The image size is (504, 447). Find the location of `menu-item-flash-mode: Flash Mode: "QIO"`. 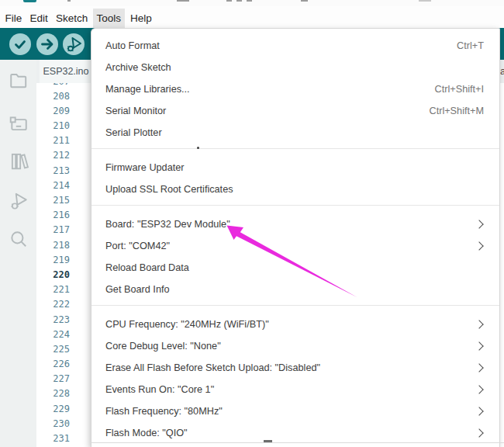

menu-item-flash-mode: Flash Mode: "QIO" is located at coordinates (295, 433).